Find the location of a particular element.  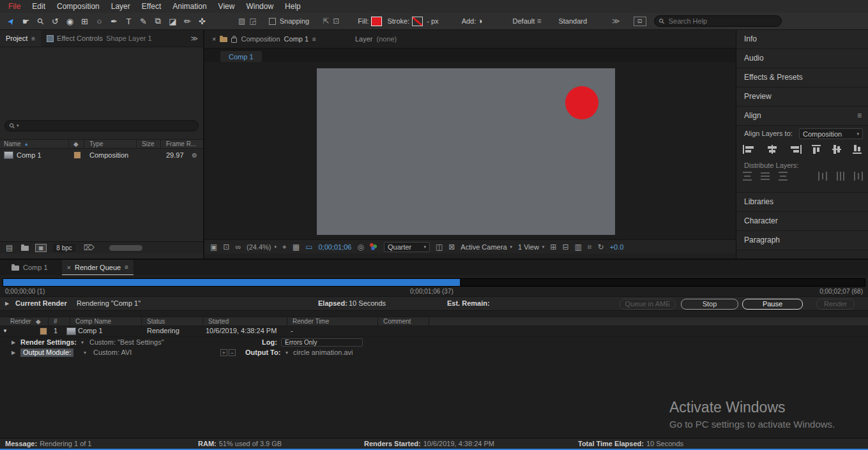

log-select: Errors Only ▾ is located at coordinates (322, 342).